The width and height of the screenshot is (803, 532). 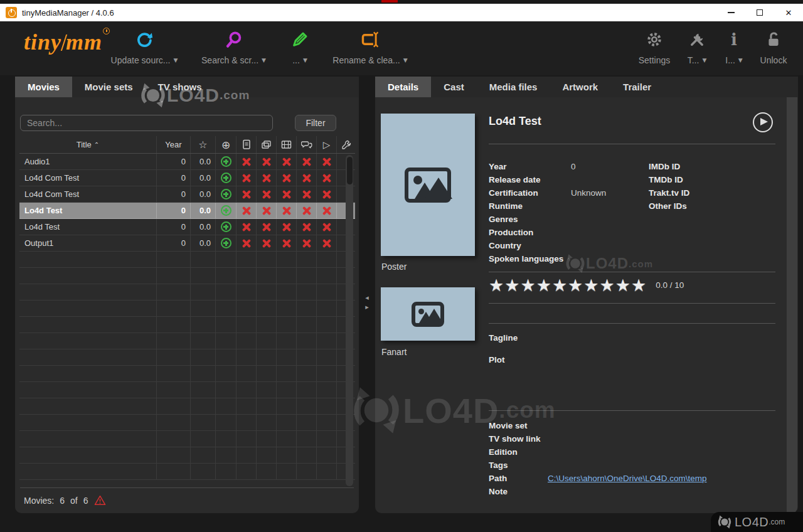 I want to click on movies-table-scrollbar, so click(x=349, y=321).